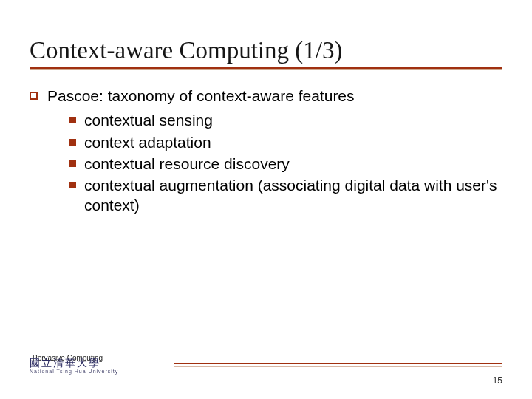 The image size is (532, 399). I want to click on bullet-level2: context adaptation, so click(286, 142).